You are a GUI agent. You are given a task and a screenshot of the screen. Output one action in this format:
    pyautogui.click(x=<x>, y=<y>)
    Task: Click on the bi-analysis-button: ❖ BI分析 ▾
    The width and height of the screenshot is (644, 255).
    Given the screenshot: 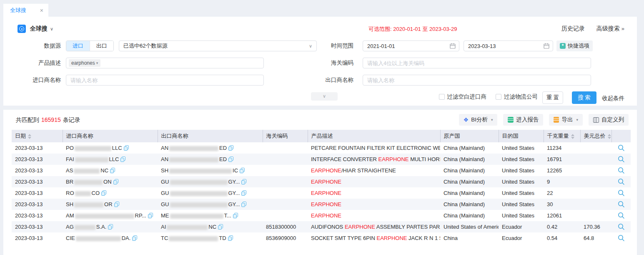 What is the action you would take?
    pyautogui.click(x=479, y=120)
    